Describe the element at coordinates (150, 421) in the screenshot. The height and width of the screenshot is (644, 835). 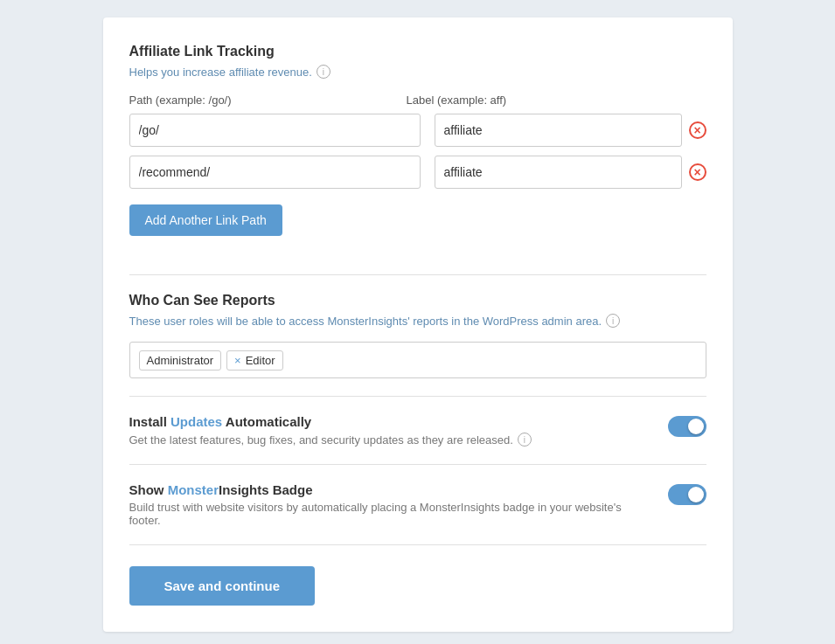
I see `install-updates-title-text1: Install` at that location.